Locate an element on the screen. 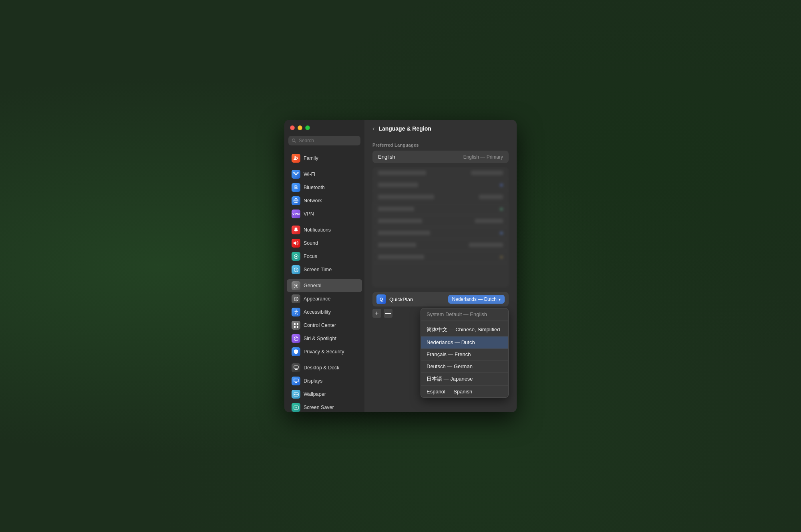 The height and width of the screenshot is (532, 801). dropdown-arrow-icon: ▾ is located at coordinates (500, 300).